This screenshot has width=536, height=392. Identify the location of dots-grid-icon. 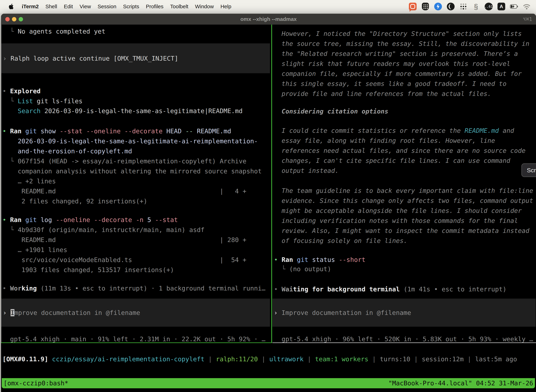
(463, 6).